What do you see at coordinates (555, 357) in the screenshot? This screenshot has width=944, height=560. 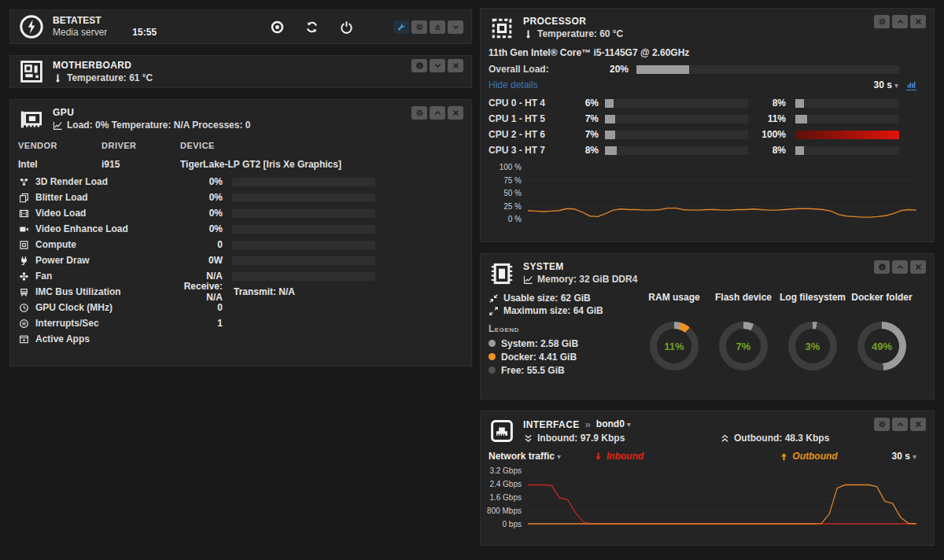 I see `memory-legend: System: 2.58 GiBDocker: 4.41 GiBFree: 55…` at bounding box center [555, 357].